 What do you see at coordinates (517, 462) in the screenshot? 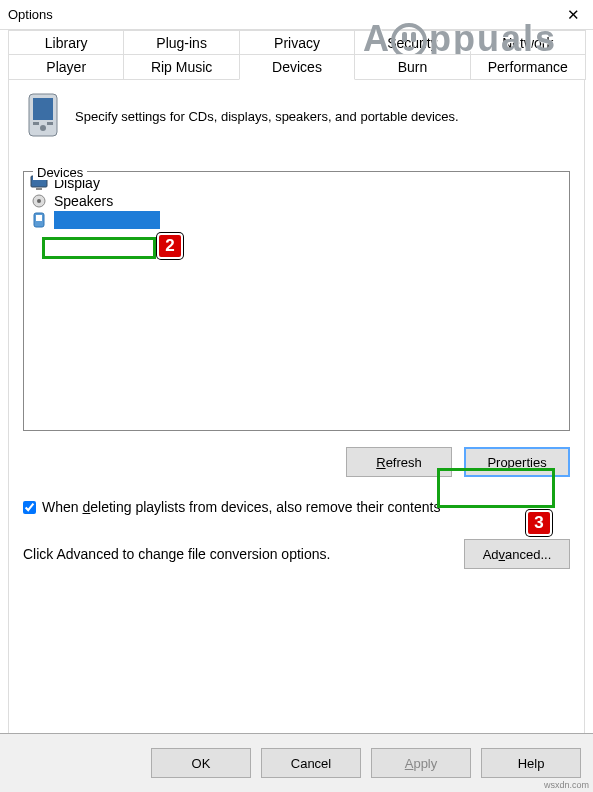
I see `properties-button: Properties` at bounding box center [517, 462].